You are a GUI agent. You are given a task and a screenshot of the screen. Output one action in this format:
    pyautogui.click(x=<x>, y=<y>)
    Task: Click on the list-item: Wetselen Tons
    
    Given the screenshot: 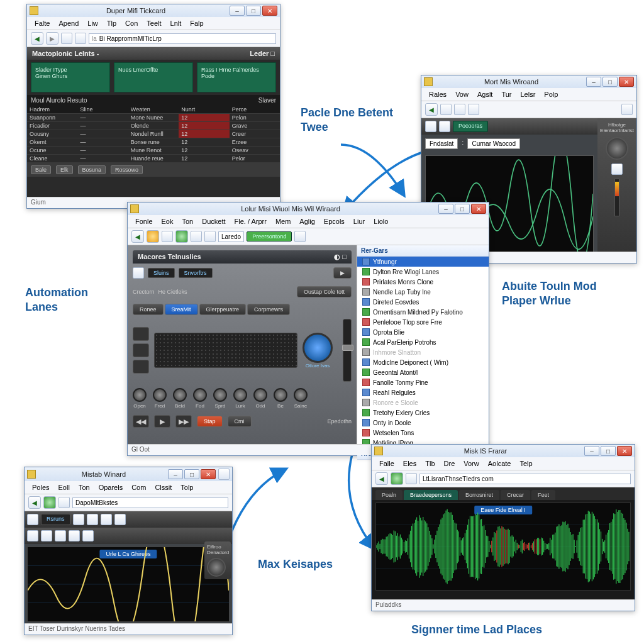 What is the action you would take?
    pyautogui.click(x=423, y=433)
    